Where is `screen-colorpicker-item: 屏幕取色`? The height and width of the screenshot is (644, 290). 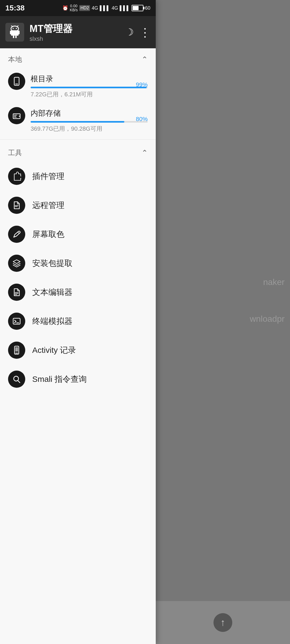 screen-colorpicker-item: 屏幕取色 is located at coordinates (78, 234).